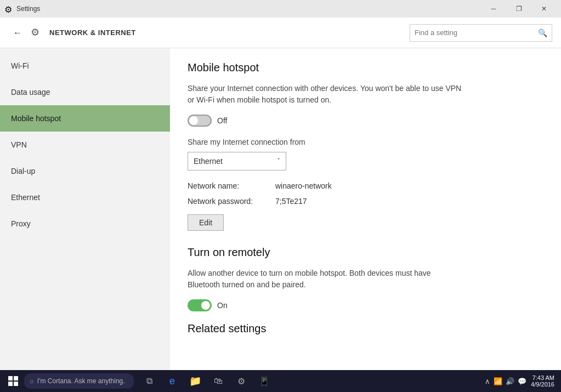 This screenshot has width=561, height=392. I want to click on sidebar-item-vpn: VPN, so click(85, 145).